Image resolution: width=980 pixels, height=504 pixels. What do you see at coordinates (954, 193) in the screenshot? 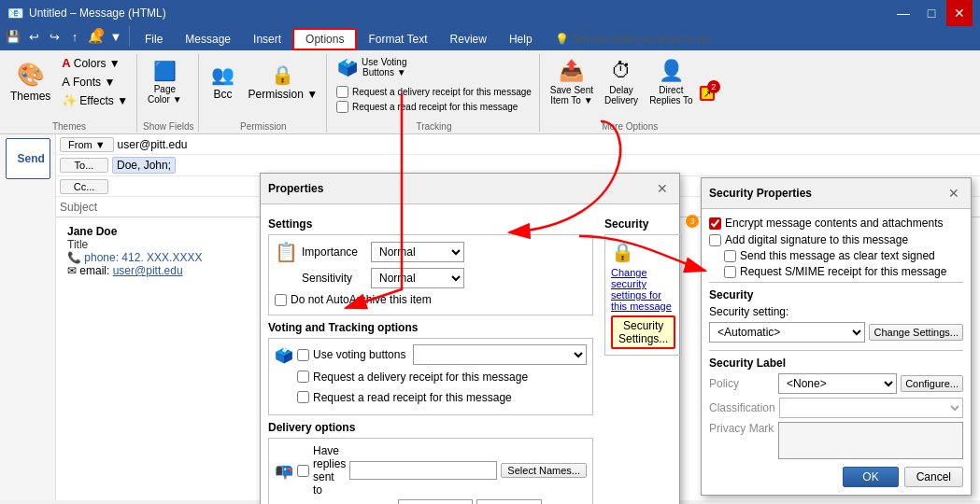
I see `security-dialog-close-button: ✕` at bounding box center [954, 193].